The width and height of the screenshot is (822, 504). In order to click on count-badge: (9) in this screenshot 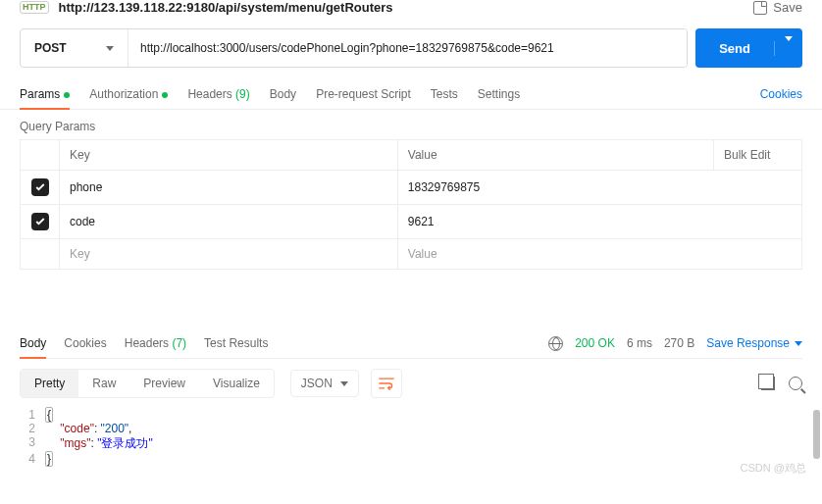, I will do `click(243, 94)`.